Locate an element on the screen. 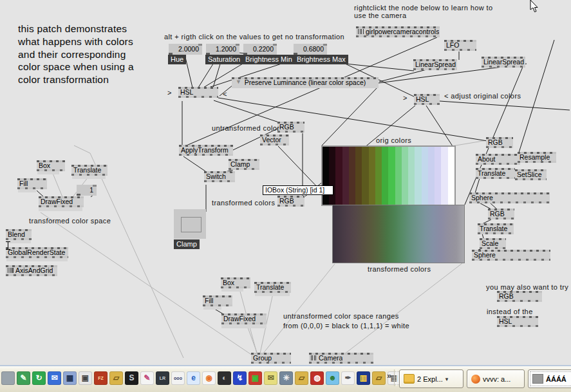 The width and height of the screenshot is (571, 392). node-setslice: SetSlice is located at coordinates (530, 175).